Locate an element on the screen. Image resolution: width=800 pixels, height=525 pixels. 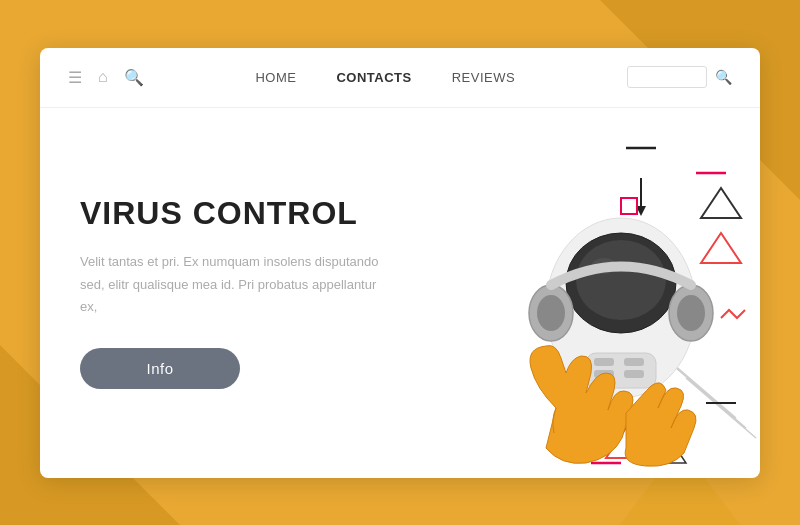
nav-link-contacts: CONTACTS is located at coordinates (374, 78).